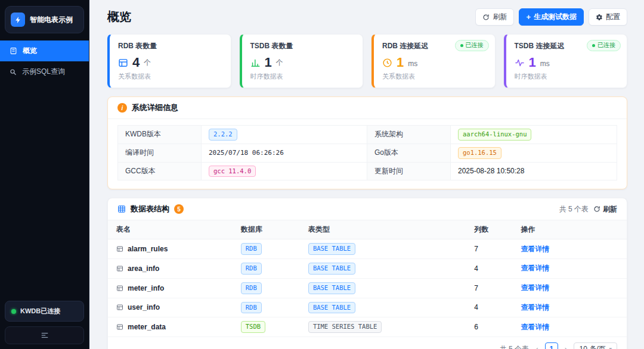 This screenshot has height=349, width=644. What do you see at coordinates (160, 172) in the screenshot?
I see `info-label: GCC版本` at bounding box center [160, 172].